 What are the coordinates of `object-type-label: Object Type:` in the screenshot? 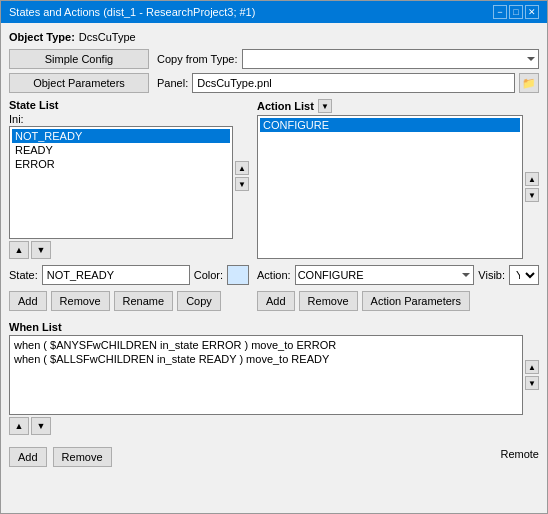 It's located at (42, 37).